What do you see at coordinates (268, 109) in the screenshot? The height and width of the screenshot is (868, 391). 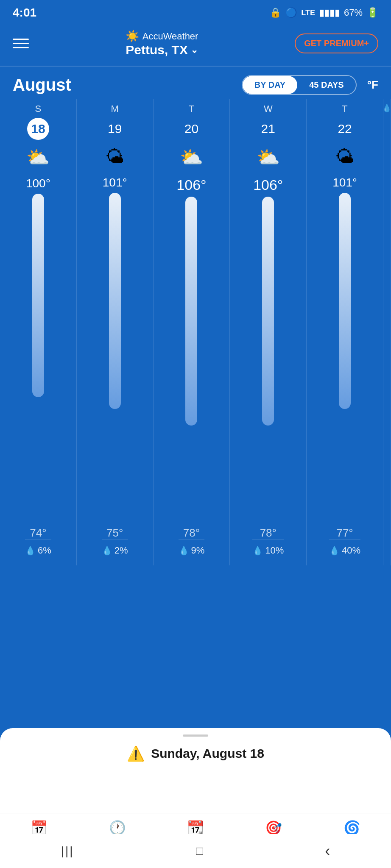 I see `day-letter-3: W` at bounding box center [268, 109].